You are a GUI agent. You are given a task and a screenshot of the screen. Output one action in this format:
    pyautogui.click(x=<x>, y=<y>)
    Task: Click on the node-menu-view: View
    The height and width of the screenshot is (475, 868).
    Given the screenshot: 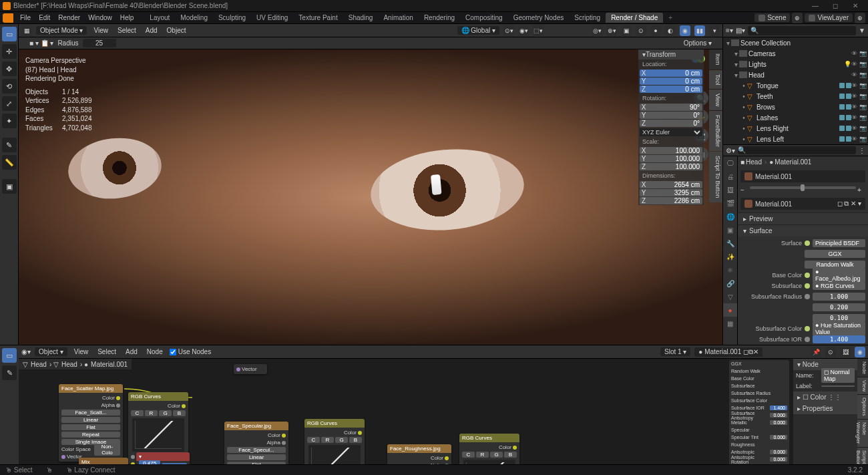 What is the action you would take?
    pyautogui.click(x=81, y=351)
    